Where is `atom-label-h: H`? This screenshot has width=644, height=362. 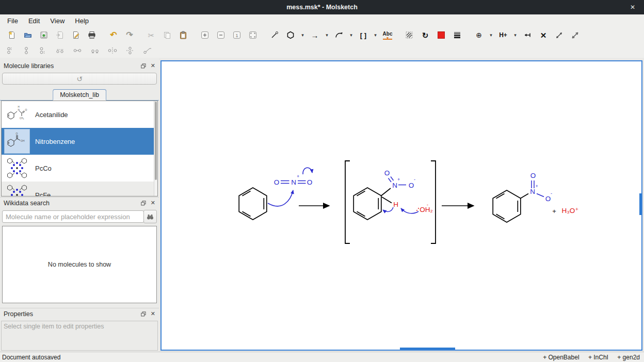 atom-label-h: H is located at coordinates (396, 204).